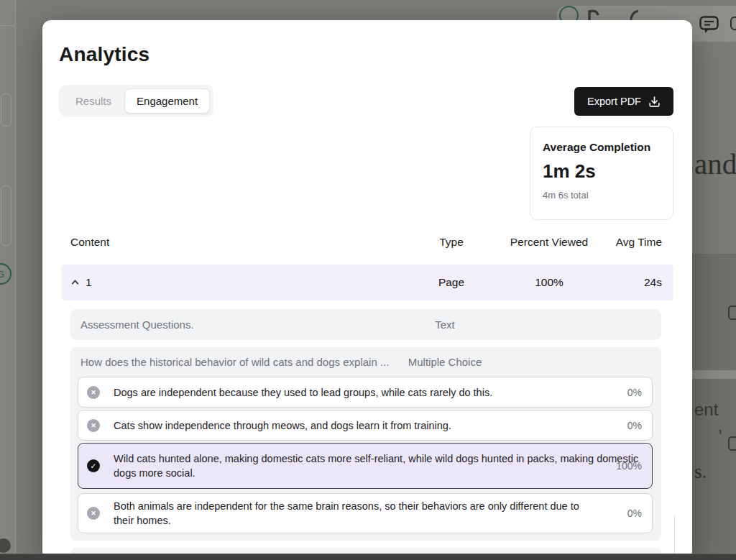 Image resolution: width=736 pixels, height=560 pixels. I want to click on answer-option-correct: ✓ Wild cats hunted alone, making domesti…, so click(365, 466).